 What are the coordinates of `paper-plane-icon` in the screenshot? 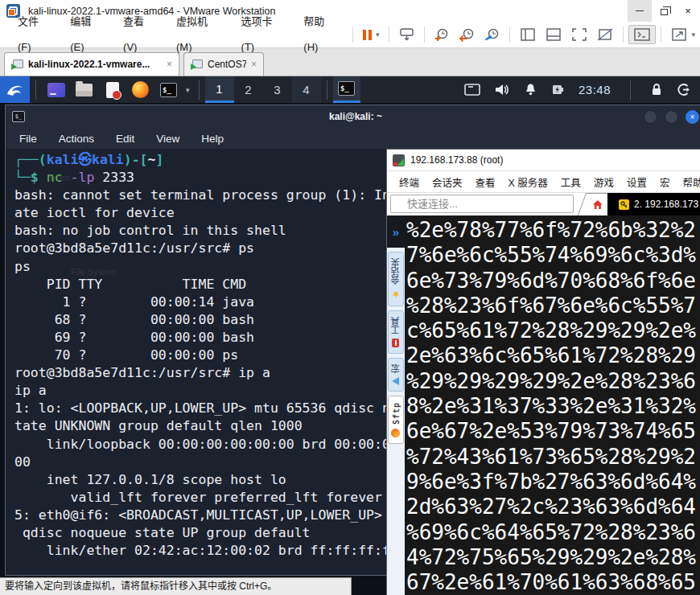 It's located at (396, 381).